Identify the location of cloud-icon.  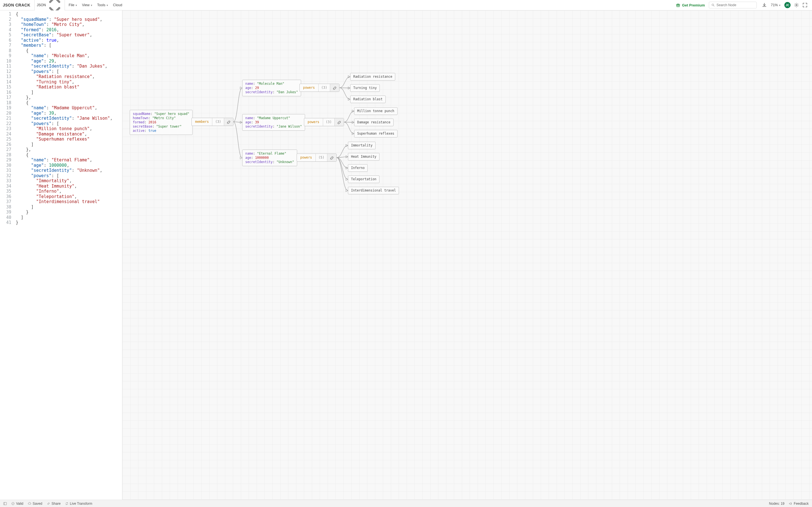
(30, 504).